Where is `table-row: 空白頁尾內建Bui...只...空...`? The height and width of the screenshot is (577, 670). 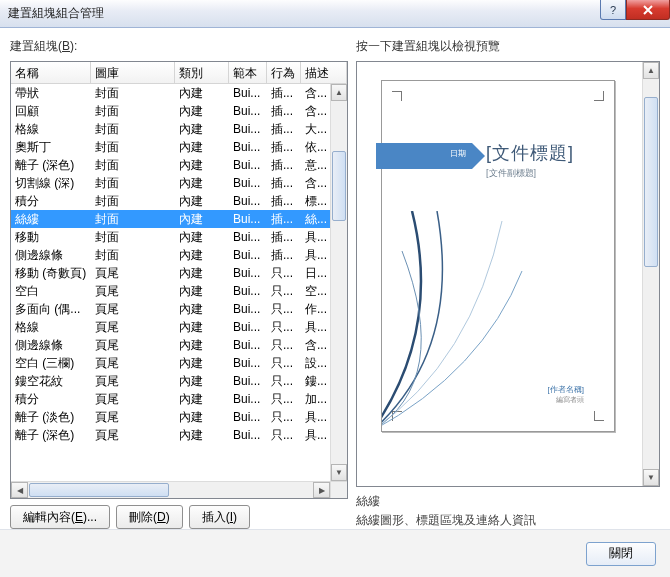 table-row: 空白頁尾內建Bui...只...空... is located at coordinates (170, 291).